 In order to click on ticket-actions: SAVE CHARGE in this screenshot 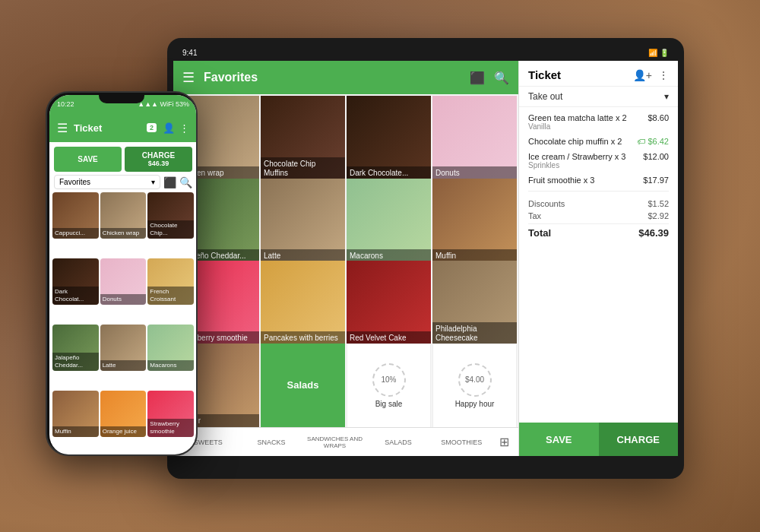, I will do `click(599, 439)`.